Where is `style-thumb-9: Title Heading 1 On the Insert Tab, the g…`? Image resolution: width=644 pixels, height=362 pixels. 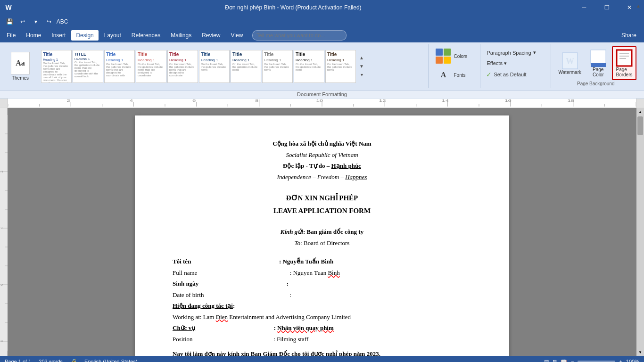 style-thumb-9: Title Heading 1 On the Insert Tab, the g… is located at coordinates (309, 66).